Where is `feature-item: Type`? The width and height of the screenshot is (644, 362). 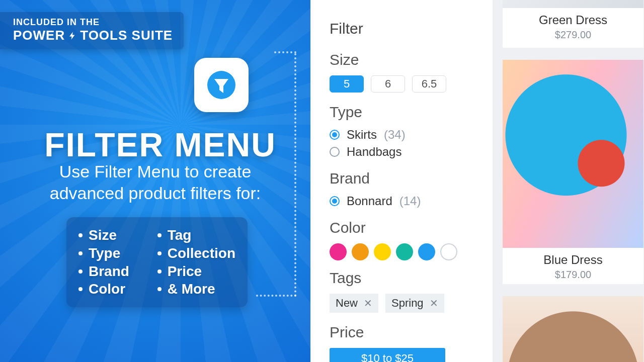
feature-item: Type is located at coordinates (111, 253).